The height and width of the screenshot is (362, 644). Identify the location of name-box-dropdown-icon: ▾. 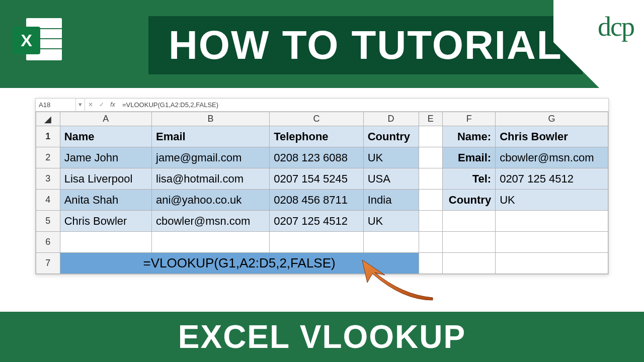
(80, 105).